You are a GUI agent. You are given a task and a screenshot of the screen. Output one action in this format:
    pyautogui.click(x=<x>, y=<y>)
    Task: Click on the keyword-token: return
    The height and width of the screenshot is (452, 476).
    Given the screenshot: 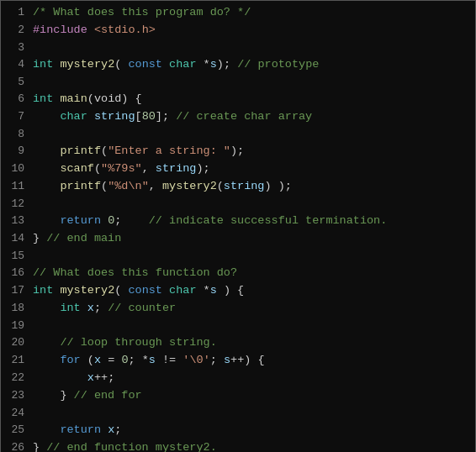 What is the action you would take?
    pyautogui.click(x=81, y=430)
    